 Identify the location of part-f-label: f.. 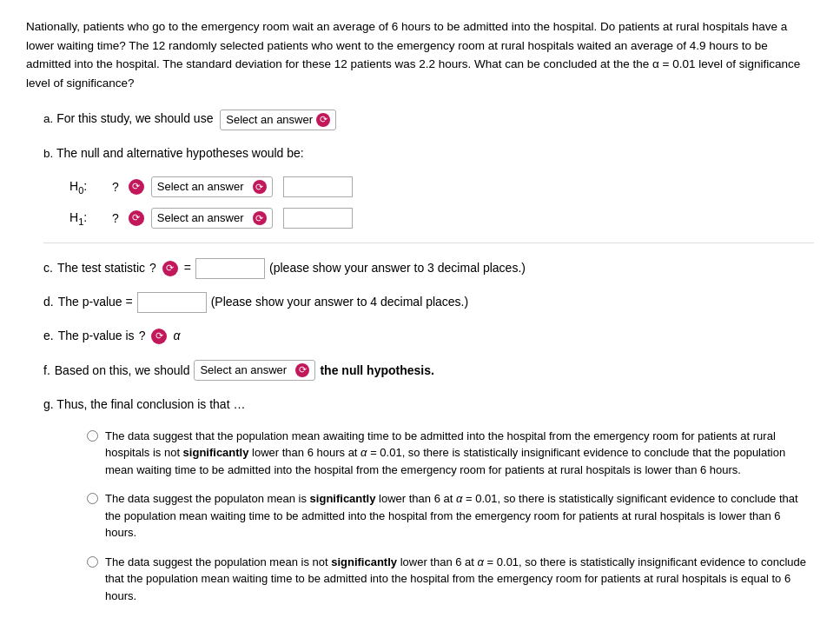
(47, 370).